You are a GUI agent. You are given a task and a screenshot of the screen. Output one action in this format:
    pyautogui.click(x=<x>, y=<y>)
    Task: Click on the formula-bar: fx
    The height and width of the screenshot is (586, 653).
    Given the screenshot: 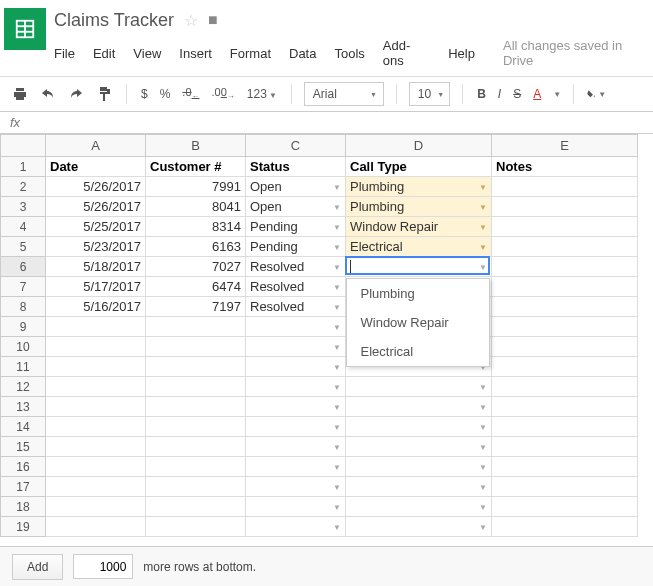 What is the action you would take?
    pyautogui.click(x=326, y=123)
    